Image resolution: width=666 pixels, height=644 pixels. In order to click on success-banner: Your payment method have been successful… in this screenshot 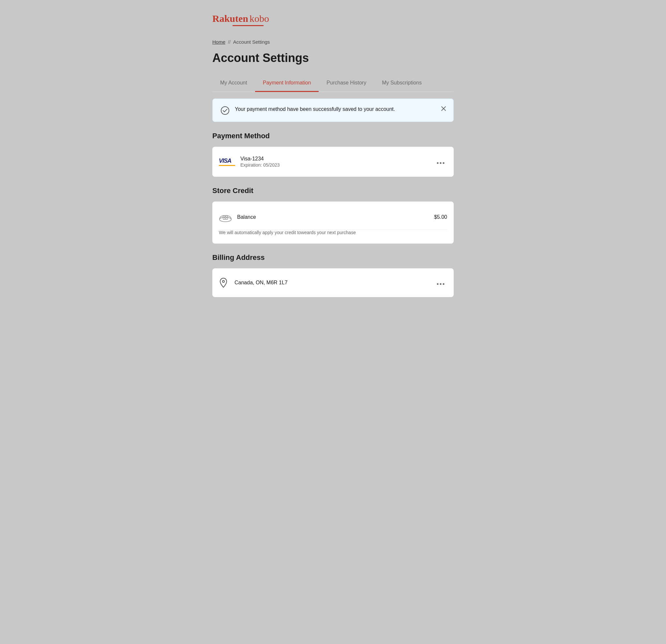, I will do `click(333, 110)`.